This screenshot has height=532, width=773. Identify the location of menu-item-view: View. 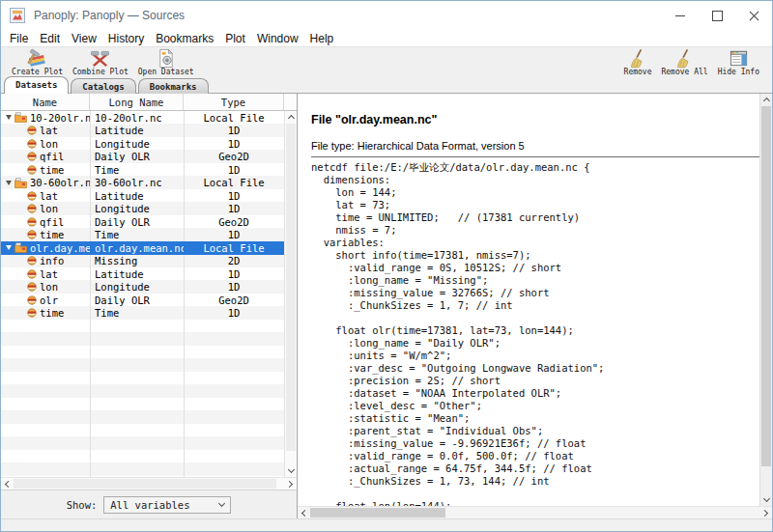
(84, 39).